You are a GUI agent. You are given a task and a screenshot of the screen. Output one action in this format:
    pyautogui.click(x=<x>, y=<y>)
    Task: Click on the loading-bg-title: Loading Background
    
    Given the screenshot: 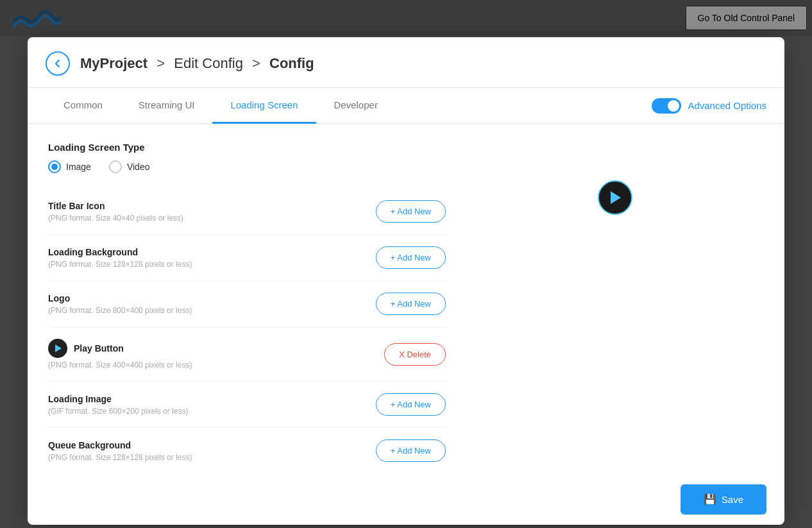 What is the action you would take?
    pyautogui.click(x=120, y=252)
    